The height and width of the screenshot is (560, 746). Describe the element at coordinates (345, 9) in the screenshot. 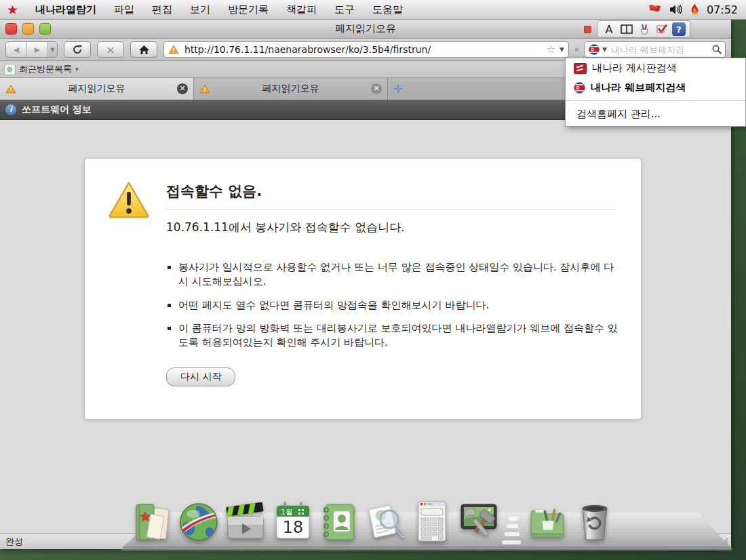

I see `menu-item-tools: 도구` at that location.